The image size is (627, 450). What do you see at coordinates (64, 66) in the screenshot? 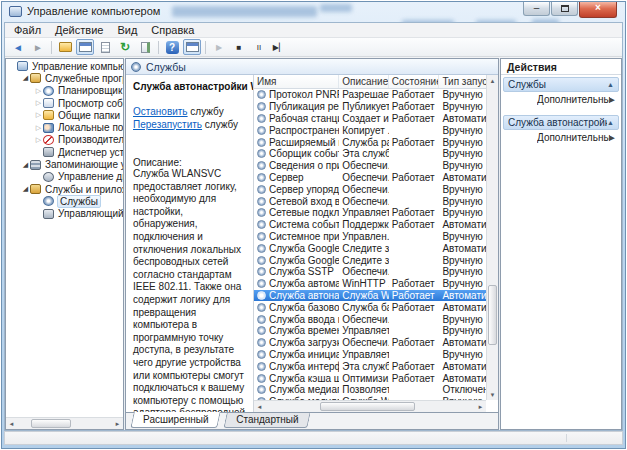
I see `tree-item-computer-management-root: Управление компьютером (л` at bounding box center [64, 66].